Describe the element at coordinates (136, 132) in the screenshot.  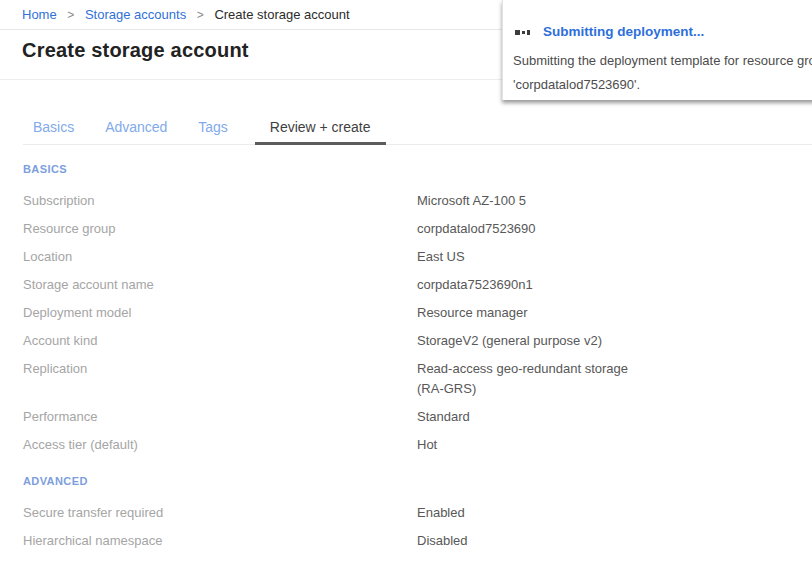
I see `tab-advanced: Advanced` at that location.